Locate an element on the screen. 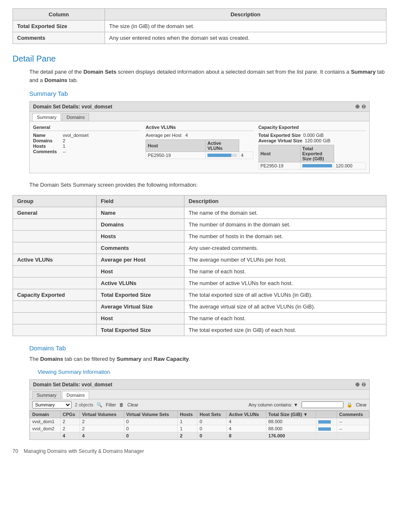  col-desc: The size (in GiB) of the domain set. is located at coordinates (246, 26).